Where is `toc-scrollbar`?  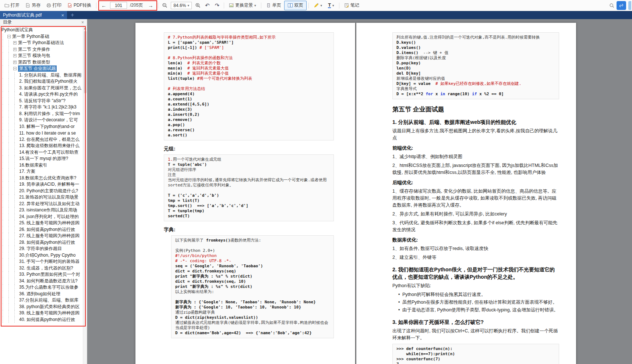 toc-scrollbar is located at coordinates (85, 195).